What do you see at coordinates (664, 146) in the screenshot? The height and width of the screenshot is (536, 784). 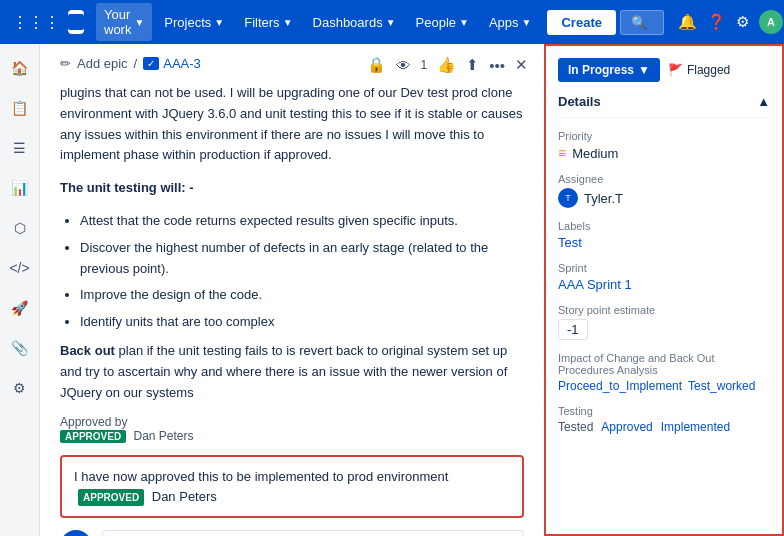 I see `priority-row: Priority ≡ Medium` at bounding box center [664, 146].